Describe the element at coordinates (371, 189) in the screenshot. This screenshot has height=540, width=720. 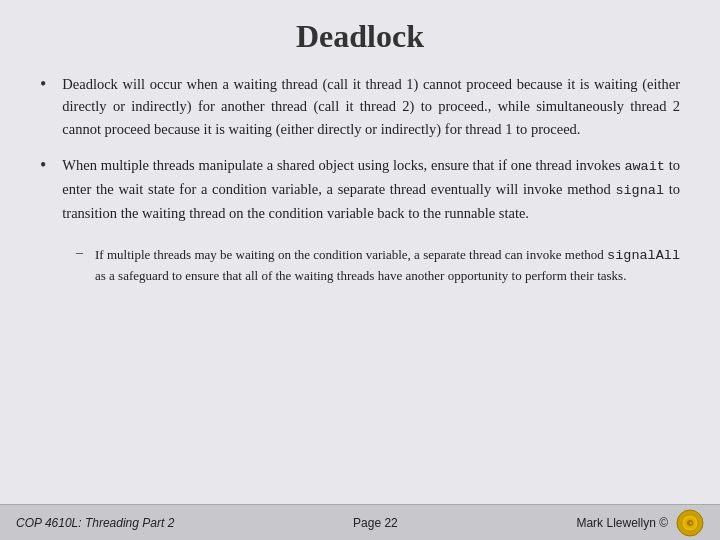
I see `bullet-text-2: When multiple threads manipulate a share…` at that location.